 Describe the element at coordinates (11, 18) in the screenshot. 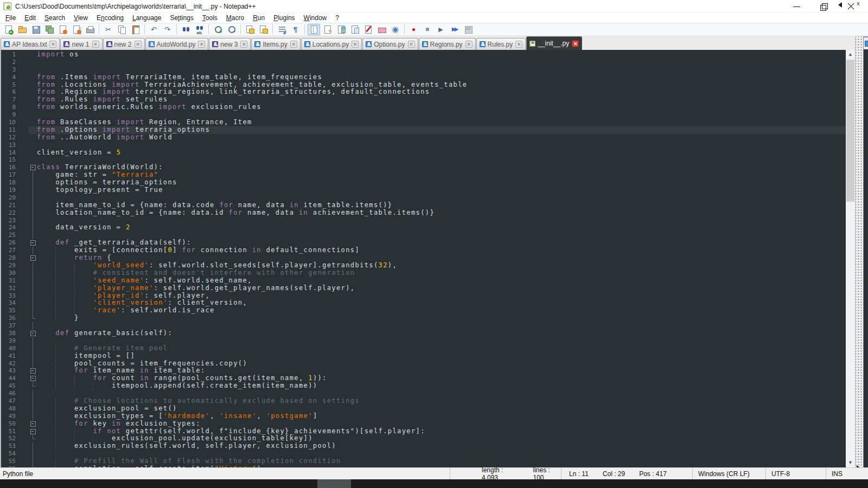

I see `menu-item-file: File` at that location.